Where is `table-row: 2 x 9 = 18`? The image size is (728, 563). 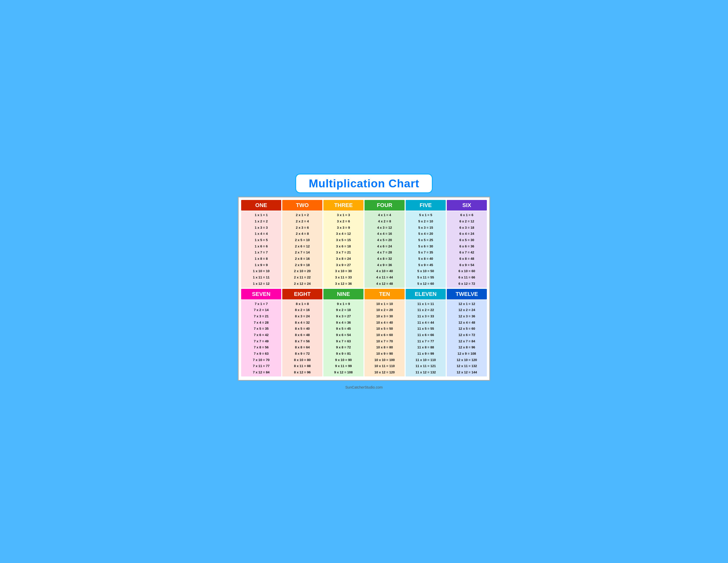
table-row: 2 x 9 = 18 is located at coordinates (302, 265).